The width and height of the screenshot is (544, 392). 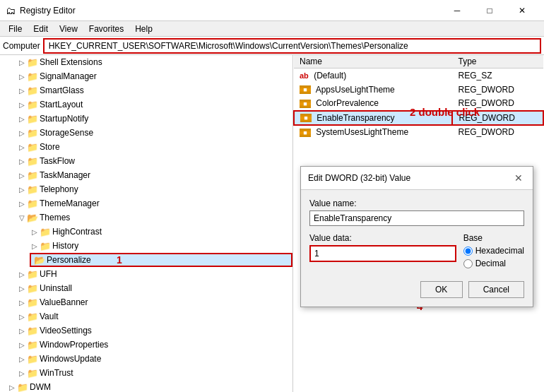 I want to click on tree-label: WindowProperties, so click(x=73, y=345).